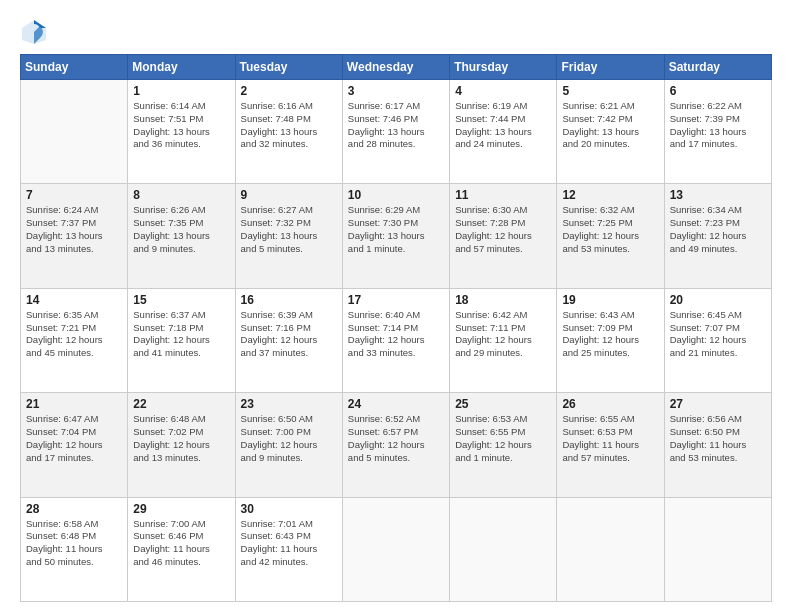 This screenshot has height=612, width=792. I want to click on day-number: 14, so click(74, 300).